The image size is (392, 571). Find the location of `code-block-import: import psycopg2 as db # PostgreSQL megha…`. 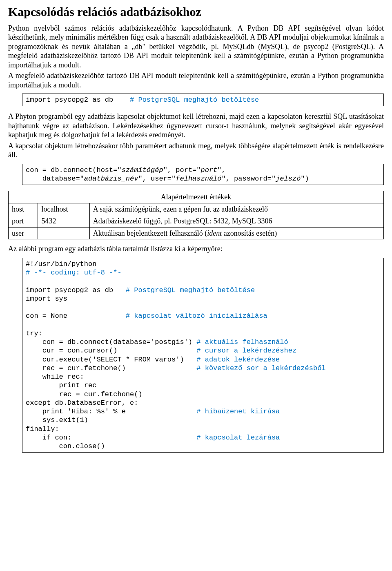

code-block-import: import psycopg2 as db # PostgreSQL megha… is located at coordinates (203, 100).